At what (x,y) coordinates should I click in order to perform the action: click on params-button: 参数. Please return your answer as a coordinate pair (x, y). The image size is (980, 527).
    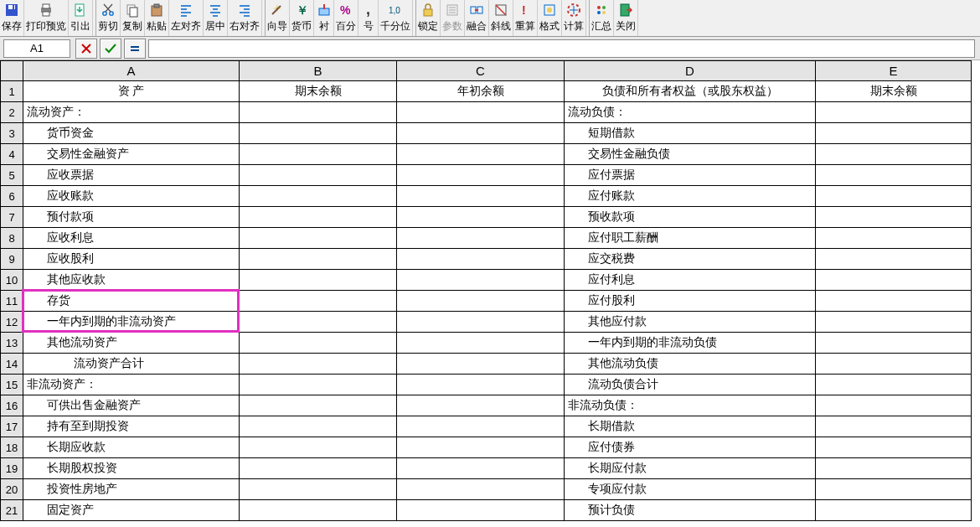
    Looking at the image, I should click on (452, 18).